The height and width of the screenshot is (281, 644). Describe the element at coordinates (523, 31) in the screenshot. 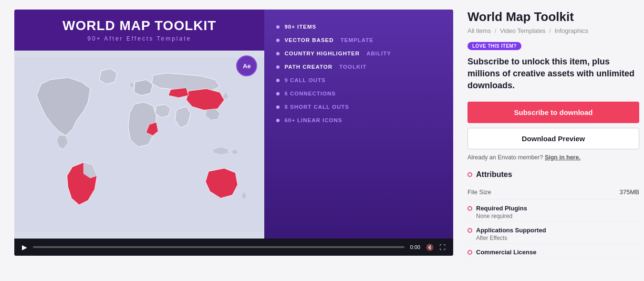

I see `breadcrumb-video-templates: Video Templates` at that location.